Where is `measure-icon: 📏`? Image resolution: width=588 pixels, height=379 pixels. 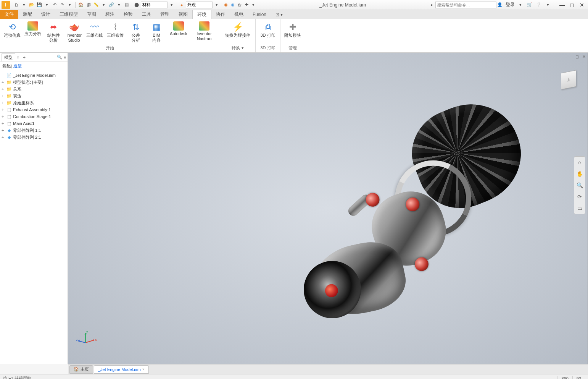
measure-icon: 📏 is located at coordinates (96, 5).